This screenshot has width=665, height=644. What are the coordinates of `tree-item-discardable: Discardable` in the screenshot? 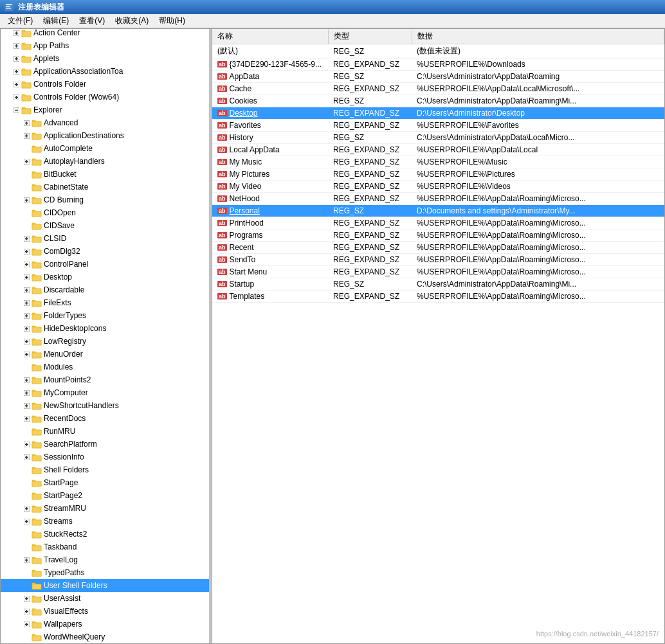 It's located at (105, 290).